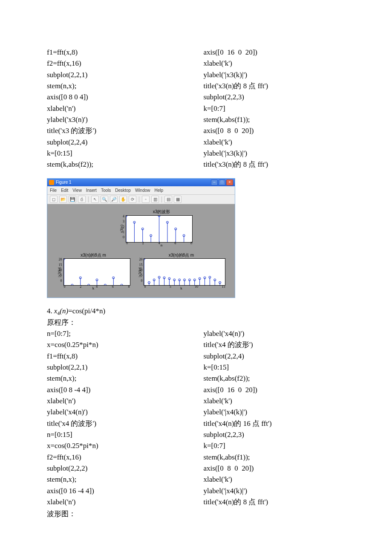  What do you see at coordinates (195, 514) in the screenshot?
I see `waveform-label: 波形图：` at bounding box center [195, 514].